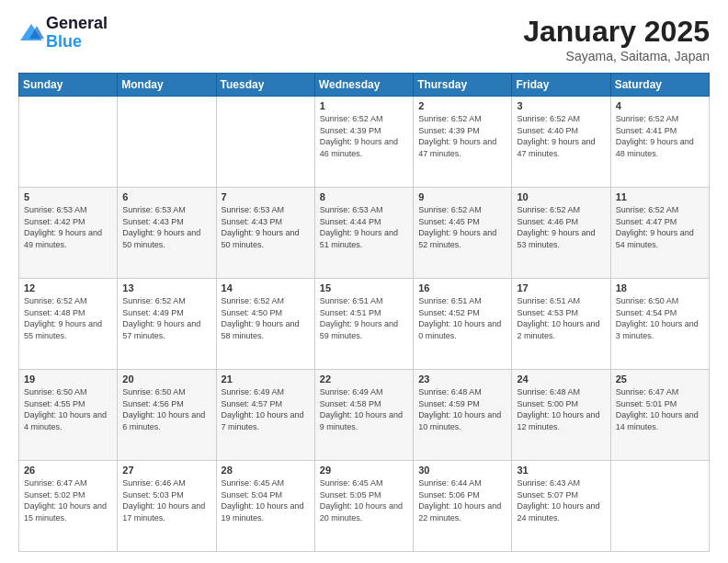 Image resolution: width=728 pixels, height=563 pixels. What do you see at coordinates (68, 234) in the screenshot?
I see `calendar-day-cell: 5Sunrise: 6:53 AMSunset: 4:42 PMDaylight…` at bounding box center [68, 234].